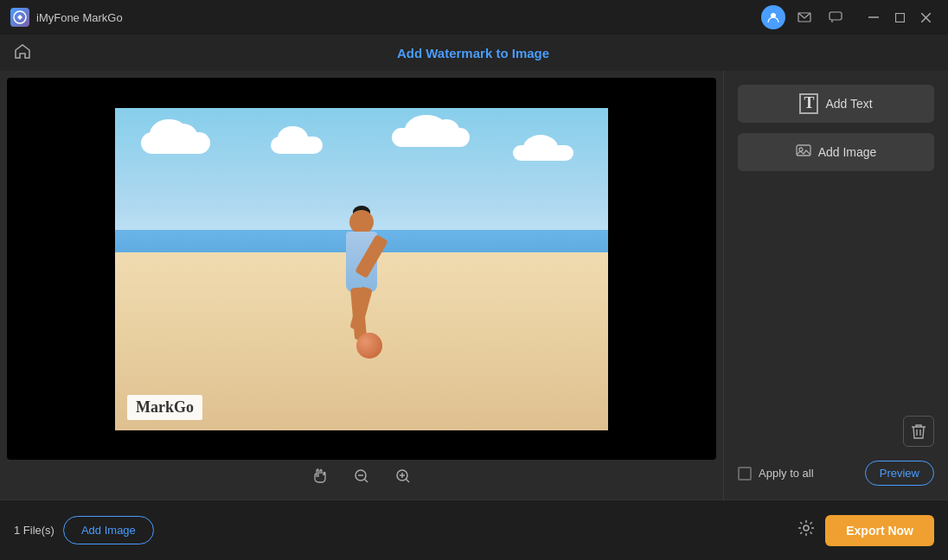 Image resolution: width=948 pixels, height=560 pixels. Describe the element at coordinates (320, 476) in the screenshot. I see `hand-tool` at that location.